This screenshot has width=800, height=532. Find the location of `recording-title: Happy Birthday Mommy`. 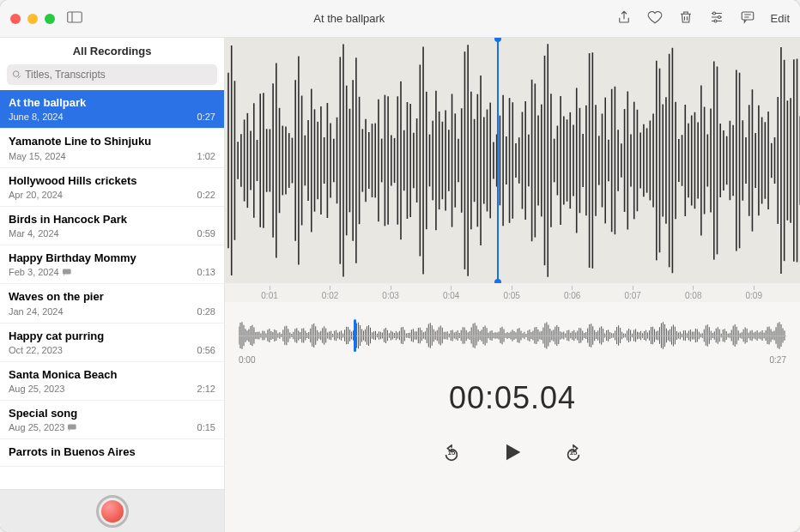

recording-title: Happy Birthday Mommy is located at coordinates (112, 258).